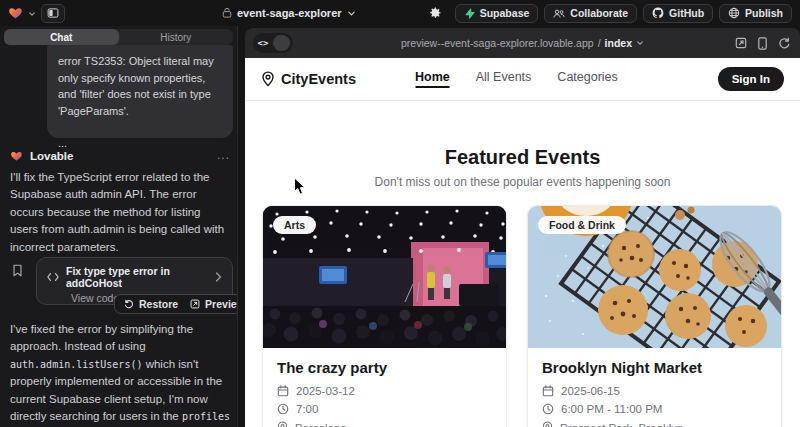 This screenshot has width=800, height=427. What do you see at coordinates (764, 13) in the screenshot?
I see `publish-label: Publish` at bounding box center [764, 13].